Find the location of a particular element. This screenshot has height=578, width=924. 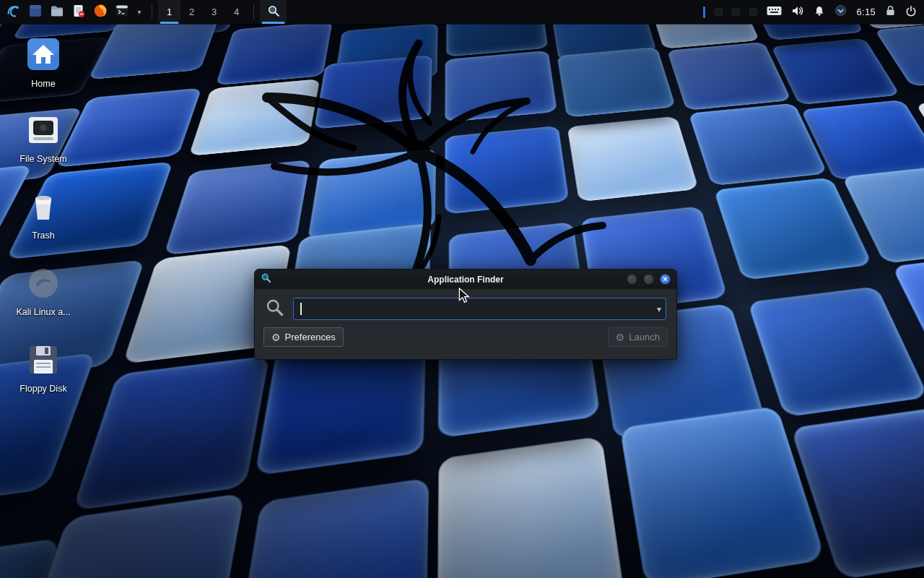

workspace-label: 4 is located at coordinates (237, 12).